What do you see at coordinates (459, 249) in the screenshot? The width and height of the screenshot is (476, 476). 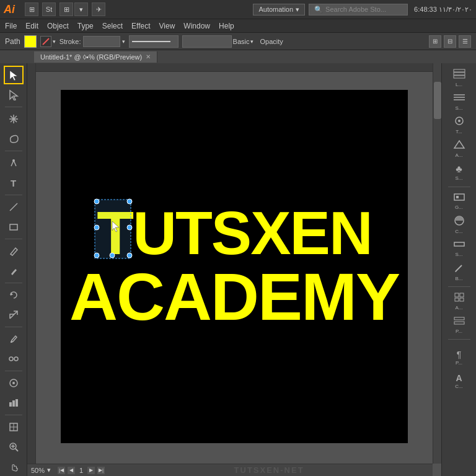 I see `stroke-panel-btn: S...` at bounding box center [459, 249].